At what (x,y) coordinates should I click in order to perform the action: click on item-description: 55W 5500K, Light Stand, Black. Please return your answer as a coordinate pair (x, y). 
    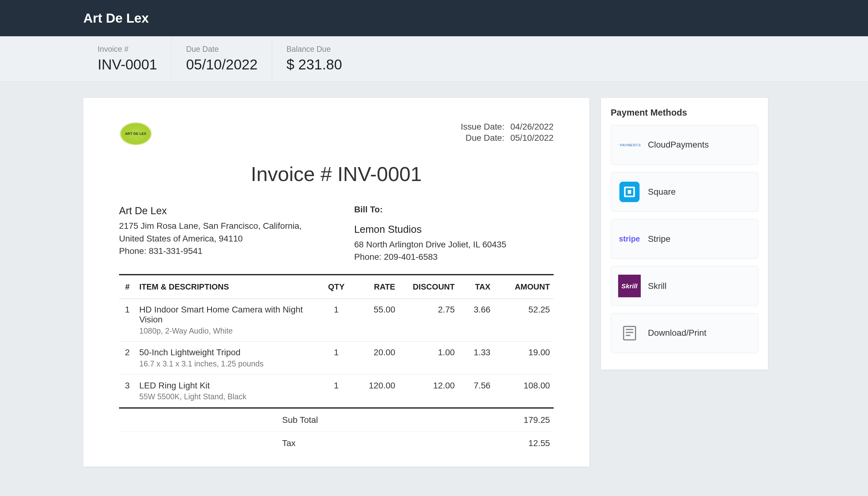
    Looking at the image, I should click on (229, 397).